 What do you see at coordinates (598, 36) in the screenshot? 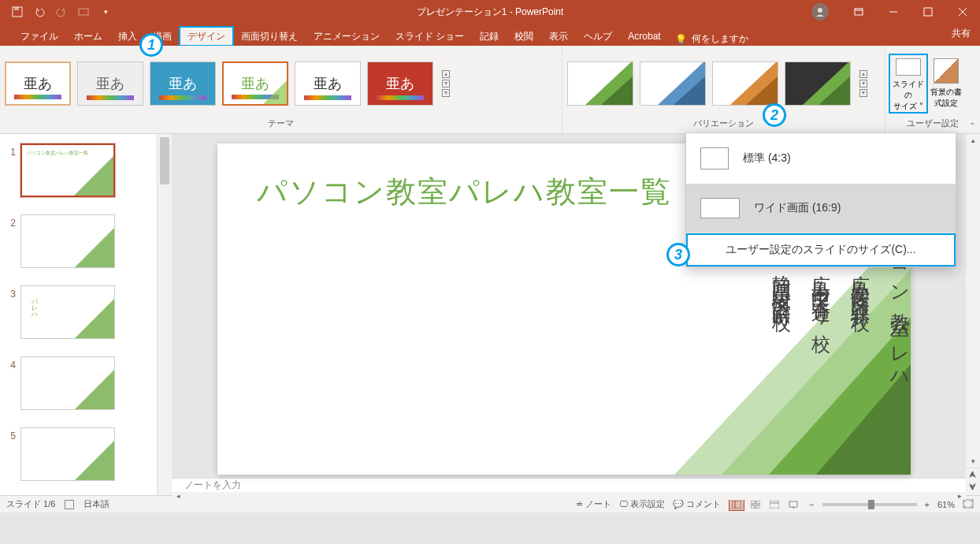
I see `tab-help: ヘルプ` at bounding box center [598, 36].